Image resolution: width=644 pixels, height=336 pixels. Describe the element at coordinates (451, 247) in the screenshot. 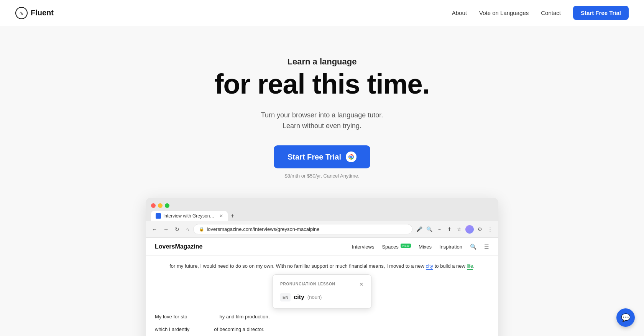

I see `webpage-link-inspiration: Inspiration` at that location.